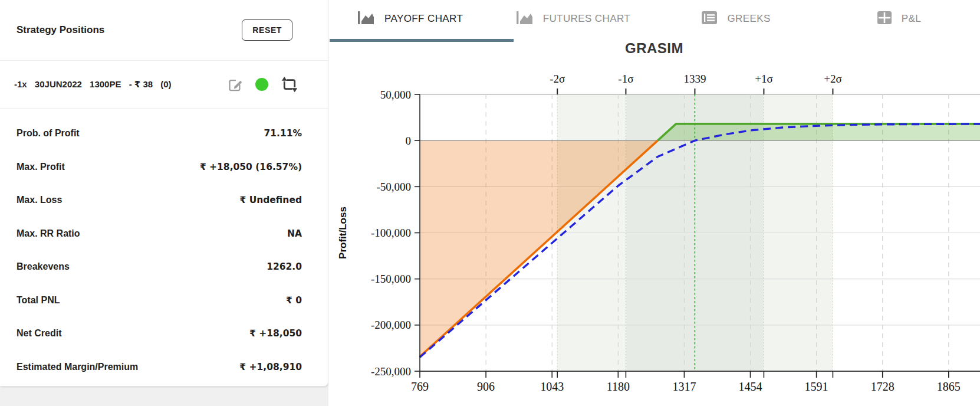 The image size is (980, 406). Describe the element at coordinates (343, 233) in the screenshot. I see `svg-text: Profit/Loss` at that location.